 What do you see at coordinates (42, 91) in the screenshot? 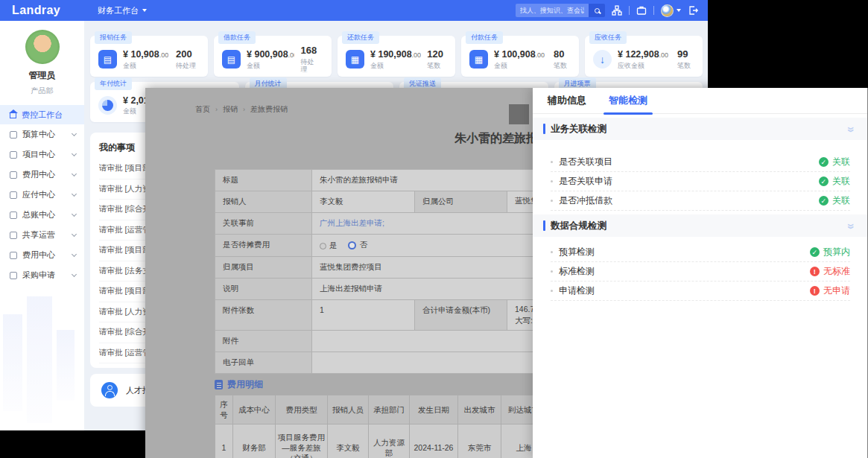
I see `user-department: 产品部` at bounding box center [42, 91].